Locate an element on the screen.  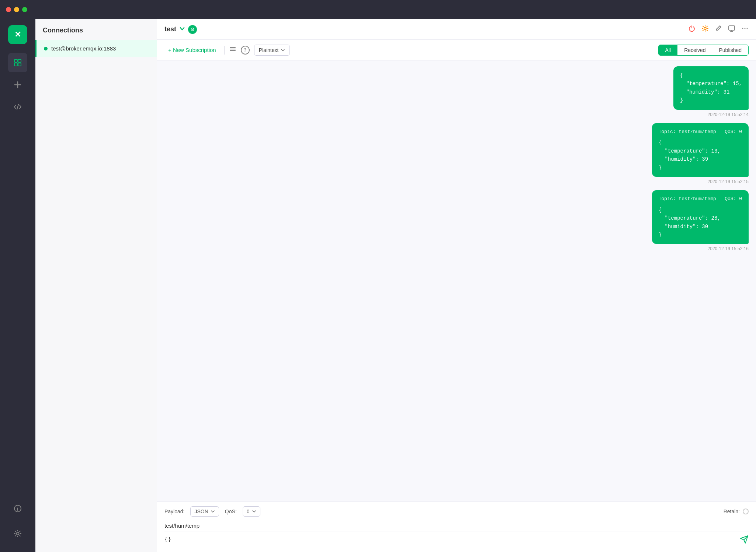
connections-header: Connections is located at coordinates (96, 29).